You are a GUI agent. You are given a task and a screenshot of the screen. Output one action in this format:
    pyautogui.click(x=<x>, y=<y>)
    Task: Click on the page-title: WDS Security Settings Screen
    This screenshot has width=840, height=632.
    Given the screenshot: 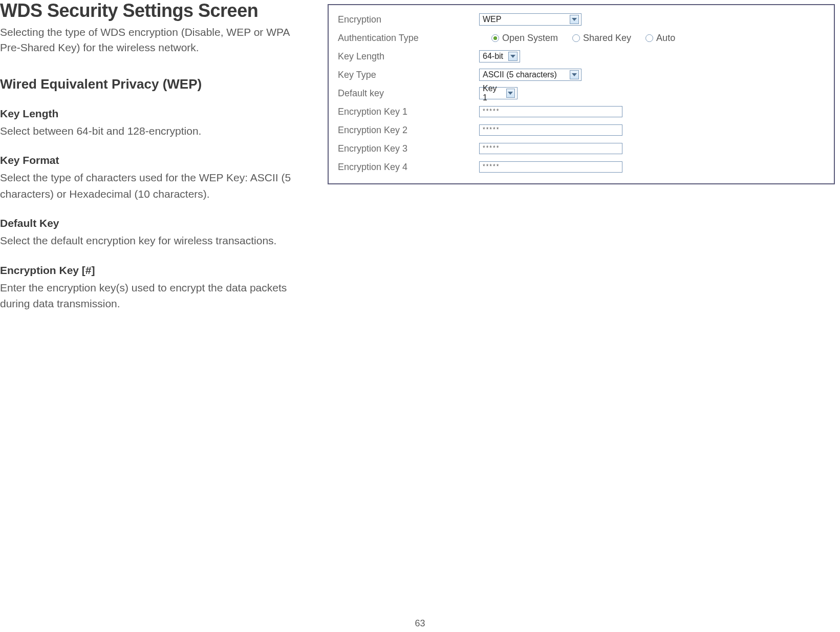 What is the action you would take?
    pyautogui.click(x=154, y=11)
    